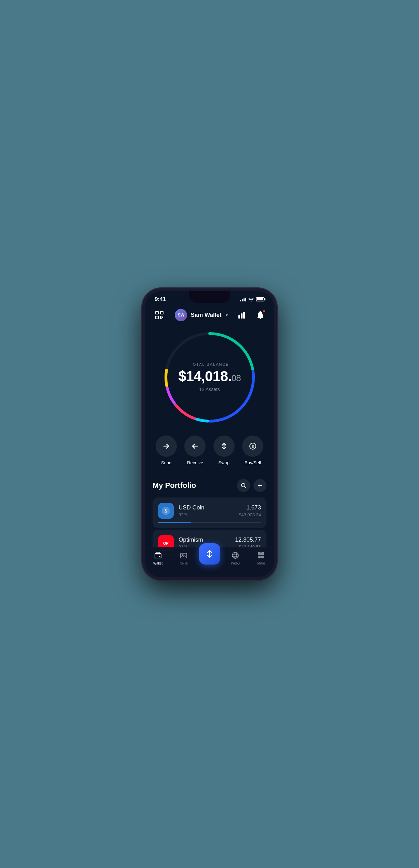 This screenshot has height=868, width=419. Describe the element at coordinates (209, 562) in the screenshot. I see `bottom-navigation: Wallet NFTs` at that location.